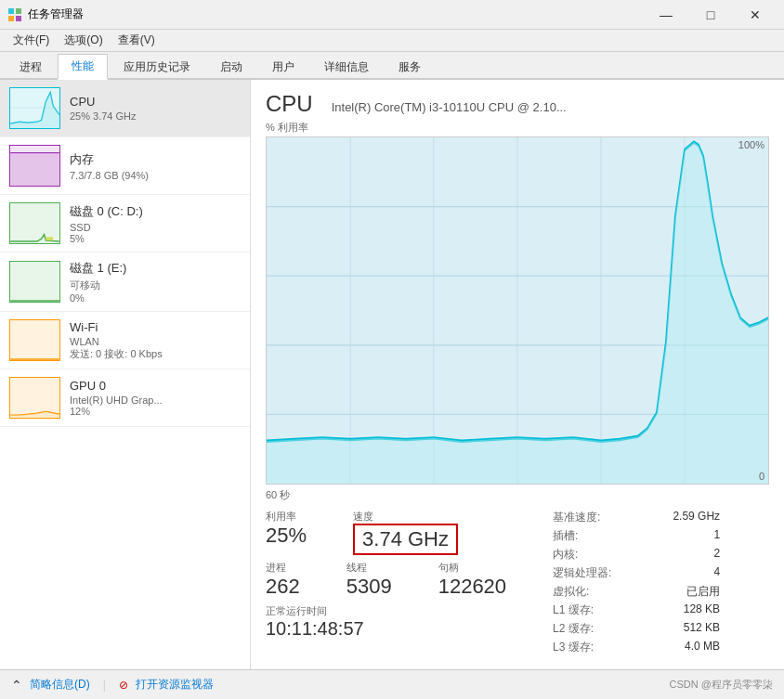 Image resolution: width=784 pixels, height=699 pixels. Describe the element at coordinates (410, 67) in the screenshot. I see `tab-services: 服务` at that location.